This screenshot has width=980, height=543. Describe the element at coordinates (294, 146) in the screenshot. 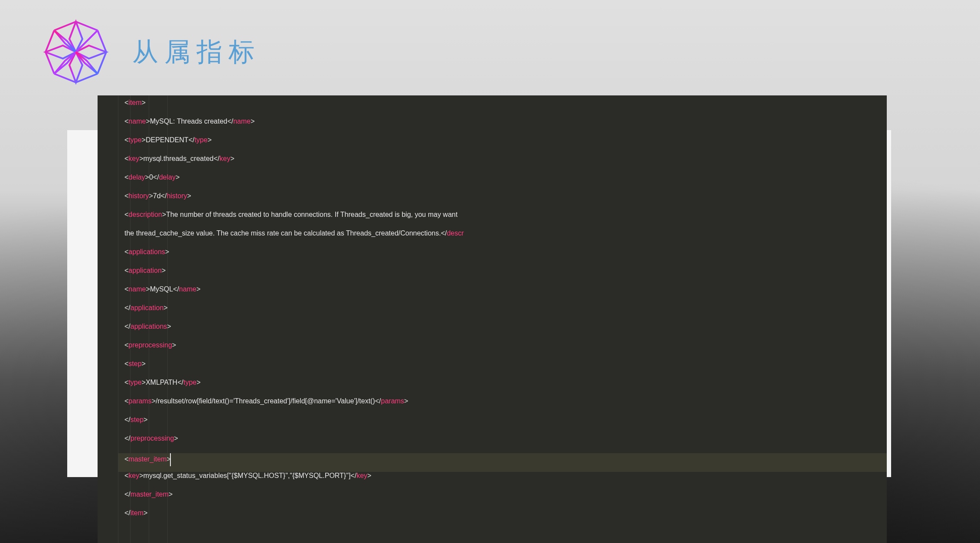

I see `code-line: <type>DEPENDENT</type>` at that location.